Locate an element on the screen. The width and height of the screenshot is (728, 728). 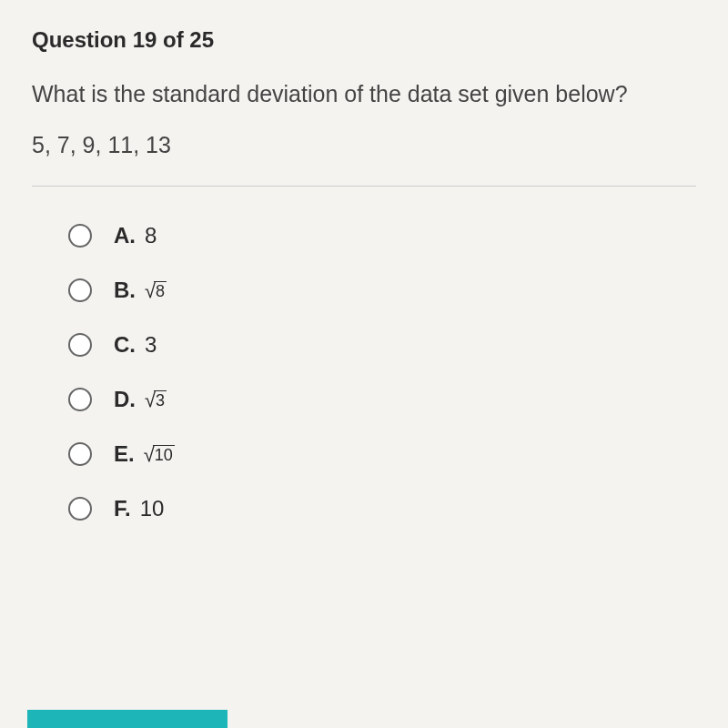
divider is located at coordinates (364, 186).